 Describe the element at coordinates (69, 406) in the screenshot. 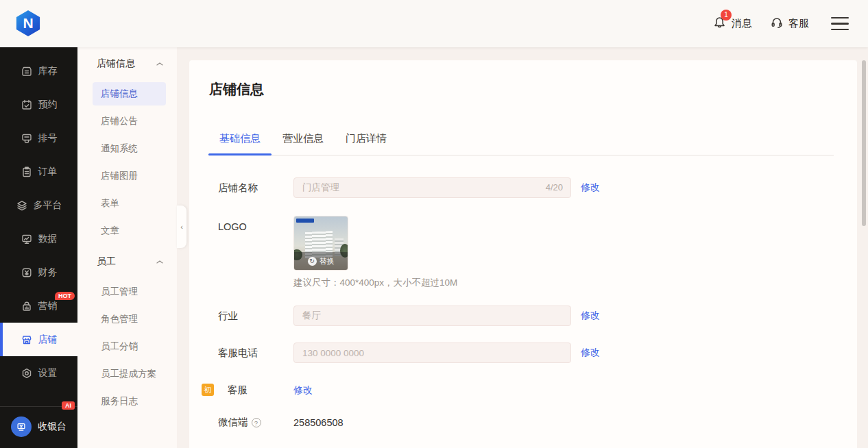

I see `ai-badge: AI` at that location.